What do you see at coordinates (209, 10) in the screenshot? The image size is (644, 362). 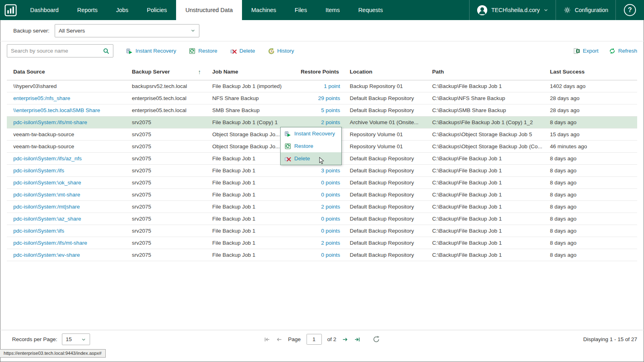 I see `nav-tab-unstructured-data: Unstructured Data` at bounding box center [209, 10].